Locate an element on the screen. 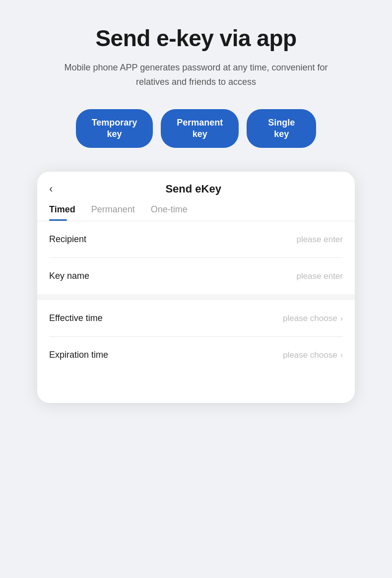 The height and width of the screenshot is (578, 392). chevron-right-icon-2: › is located at coordinates (341, 355).